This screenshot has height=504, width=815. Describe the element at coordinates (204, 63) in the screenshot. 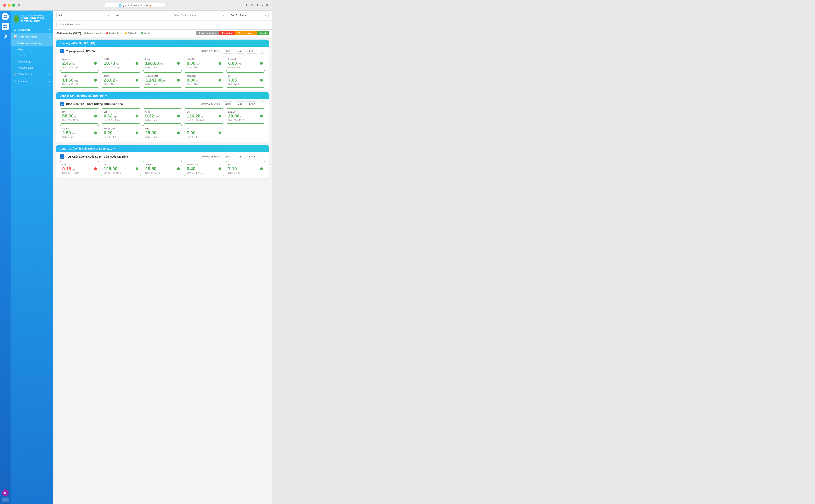

I see `sensor-flowin1: FlowIN1 0.00 m³/h Without Limit` at that location.